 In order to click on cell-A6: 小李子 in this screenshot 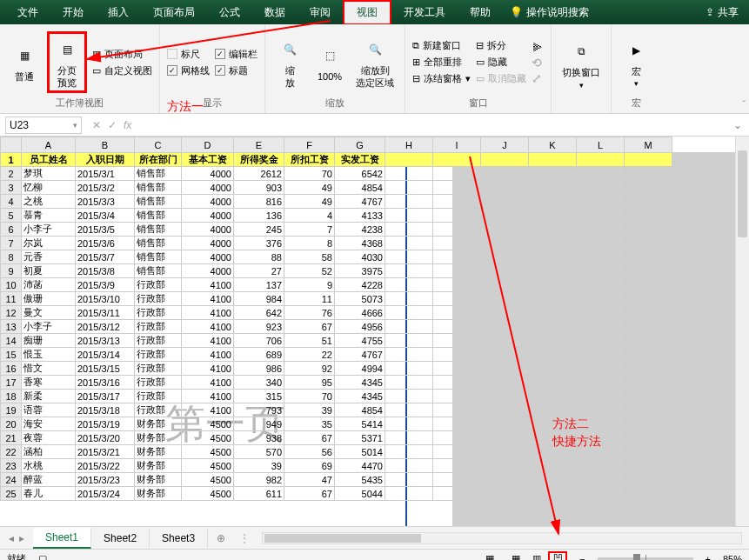, I will do `click(49, 230)`.